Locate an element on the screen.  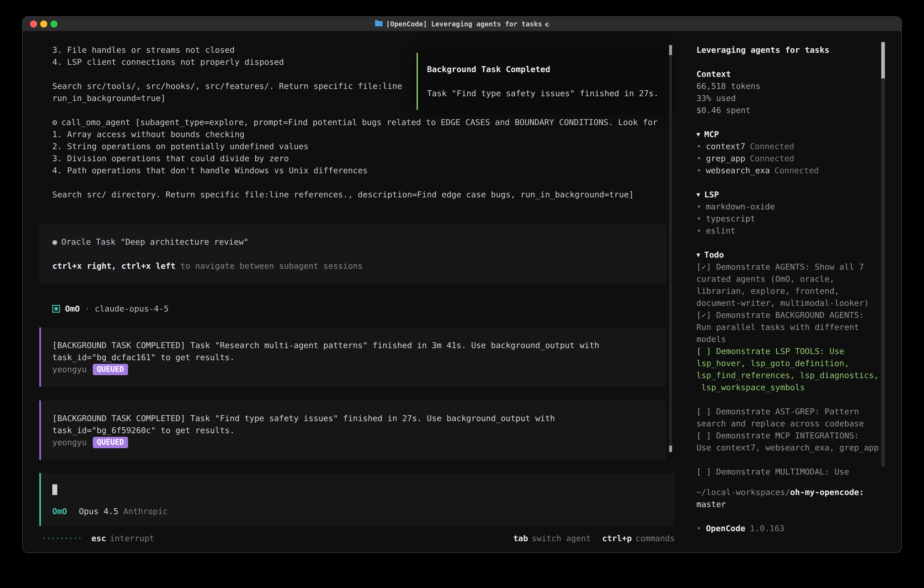
close-button is located at coordinates (34, 24).